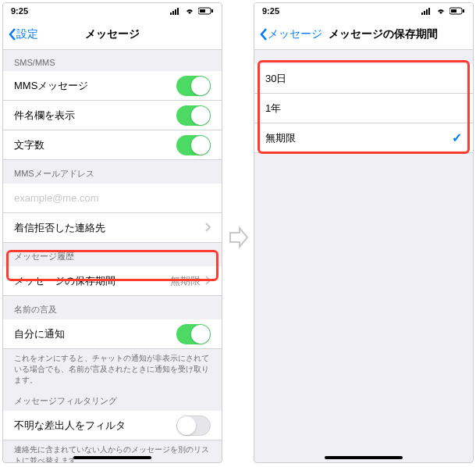  Describe the element at coordinates (364, 34) in the screenshot. I see `nav-bar: メッセージ メッセージの保存期間` at that location.